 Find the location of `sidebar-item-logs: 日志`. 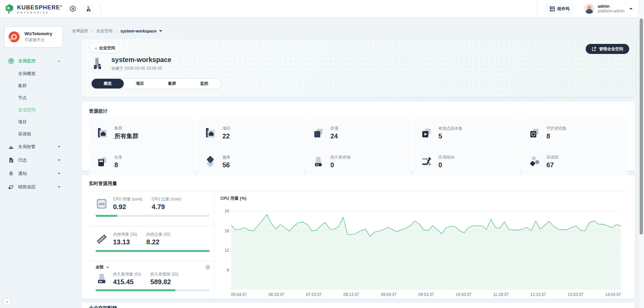

sidebar-item-logs: 日志 is located at coordinates (33, 160).